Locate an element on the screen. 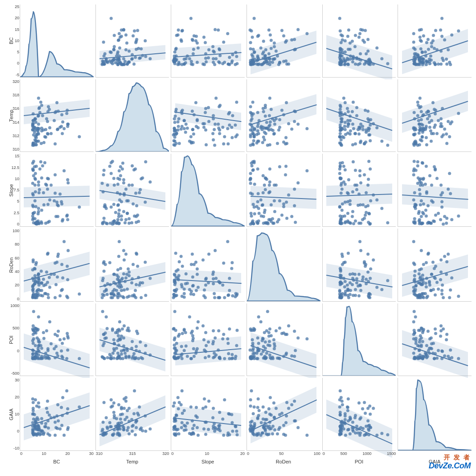 The width and height of the screenshot is (476, 476). scatter-Temp-vs-Slope is located at coordinates (208, 116).